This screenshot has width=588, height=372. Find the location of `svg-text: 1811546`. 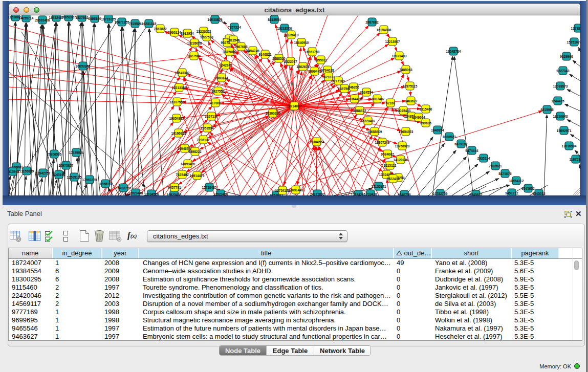

svg-text: 1811546 is located at coordinates (233, 40).